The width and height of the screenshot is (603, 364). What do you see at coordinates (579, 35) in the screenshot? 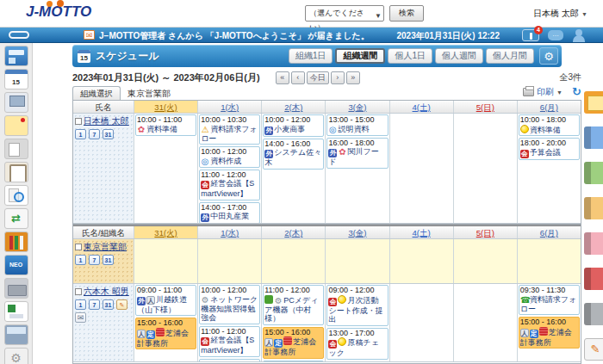
I see `presence-person-icon` at bounding box center [579, 35].